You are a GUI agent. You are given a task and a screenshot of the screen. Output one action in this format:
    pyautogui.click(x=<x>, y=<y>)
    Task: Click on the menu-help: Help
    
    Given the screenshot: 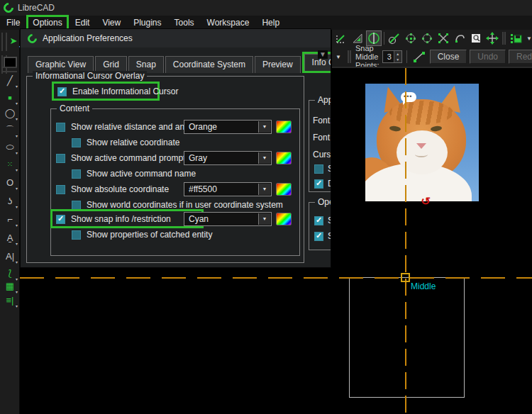 What is the action you would take?
    pyautogui.click(x=271, y=23)
    